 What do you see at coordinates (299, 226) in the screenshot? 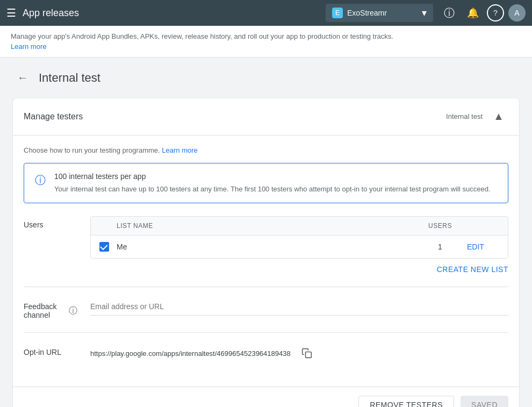
I see `table-header: List name Users` at bounding box center [299, 226].